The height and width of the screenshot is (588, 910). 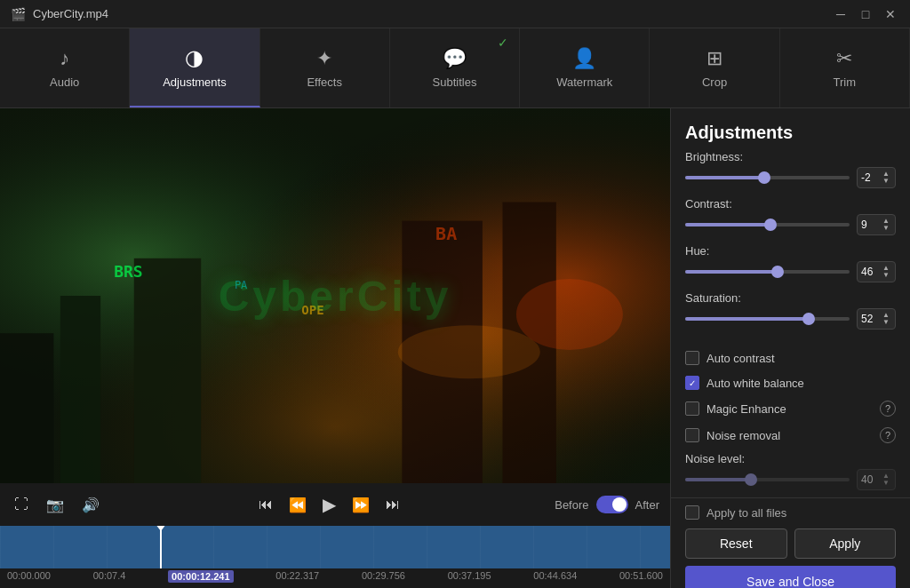 What do you see at coordinates (791, 319) in the screenshot?
I see `saturation-control: 52 ▲ ▼` at bounding box center [791, 319].